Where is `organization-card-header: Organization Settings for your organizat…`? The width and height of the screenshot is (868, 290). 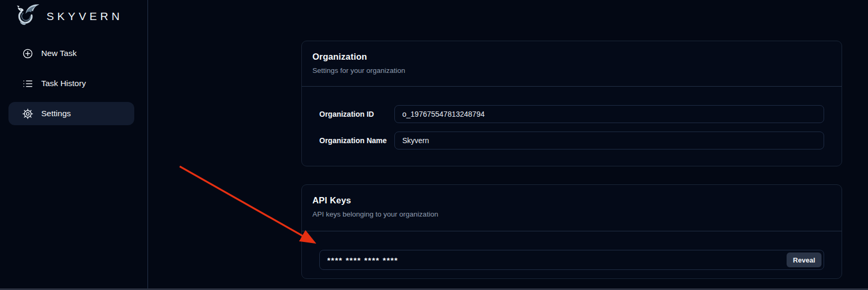
organization-card-header: Organization Settings for your organizat… is located at coordinates (572, 64).